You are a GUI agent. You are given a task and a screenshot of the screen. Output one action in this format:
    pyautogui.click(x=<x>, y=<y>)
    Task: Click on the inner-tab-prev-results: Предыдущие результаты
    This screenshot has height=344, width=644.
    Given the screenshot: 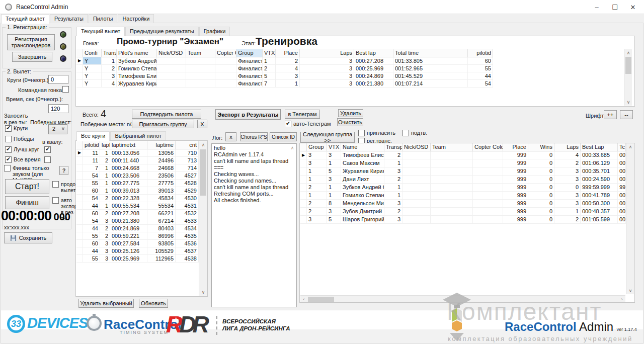 What is the action you would take?
    pyautogui.click(x=162, y=31)
    